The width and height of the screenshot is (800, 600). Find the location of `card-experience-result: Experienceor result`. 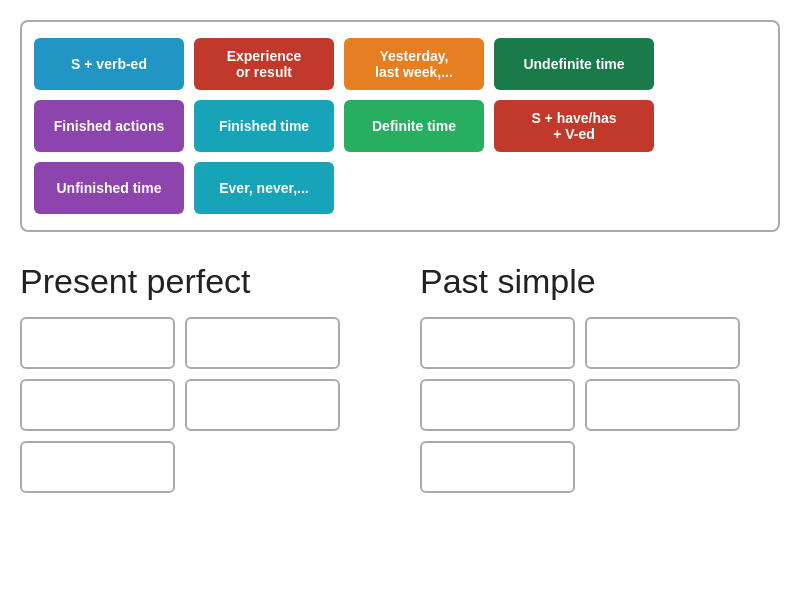

card-experience-result: Experienceor result is located at coordinates (264, 64).